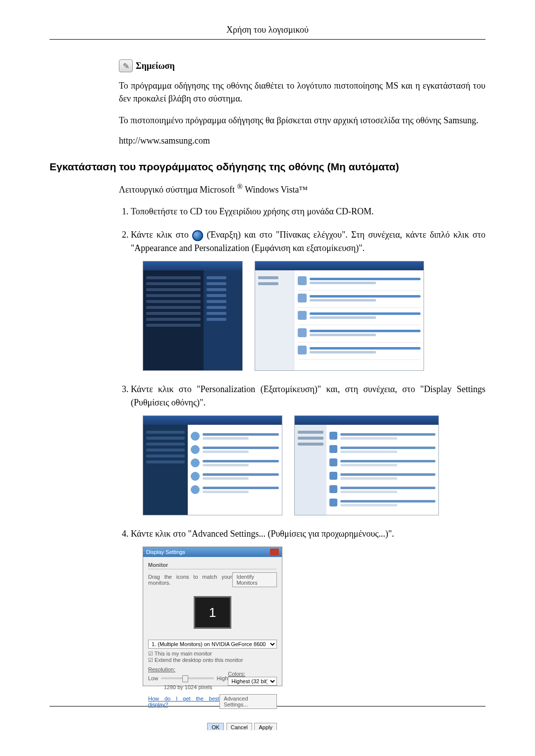 Image resolution: width=535 pixels, height=756 pixels. Describe the element at coordinates (268, 30) in the screenshot. I see `page-running-header: Χρήση του λογισμικού` at that location.